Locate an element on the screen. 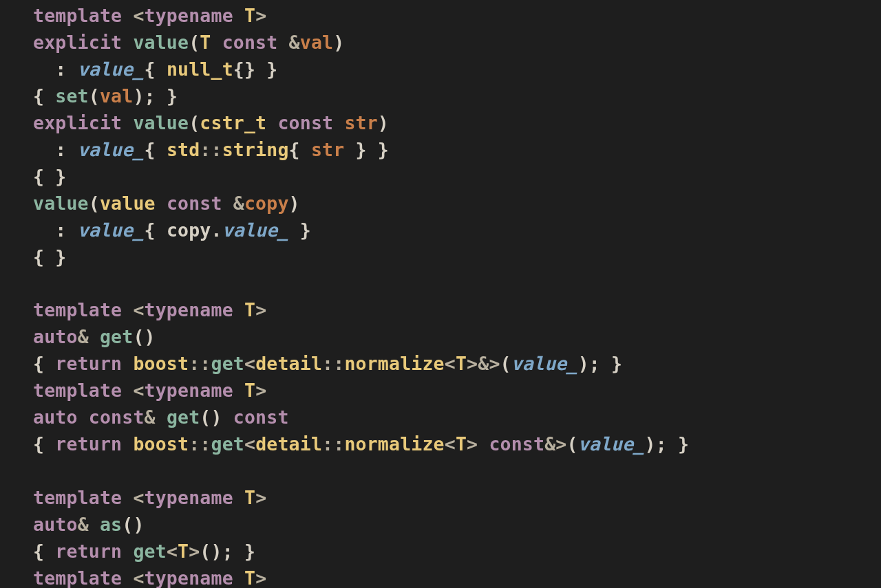 The width and height of the screenshot is (881, 588). code-line: : value_{ copy.value_ } is located at coordinates (172, 230).